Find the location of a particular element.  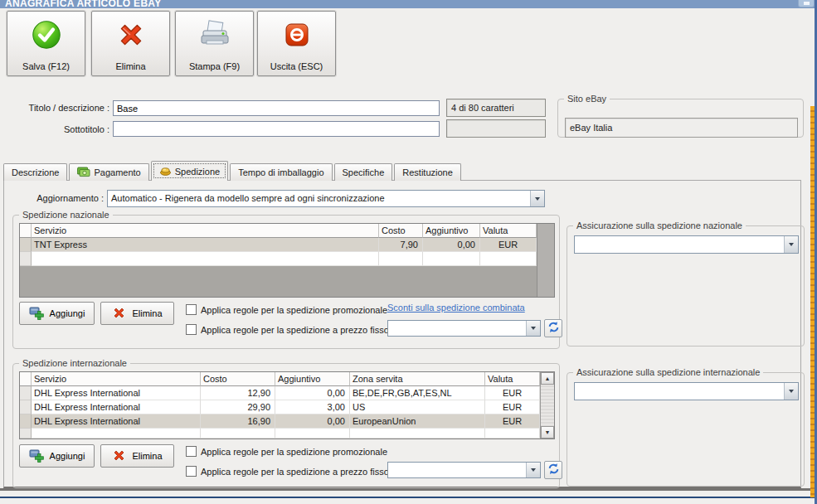

refresh-icon is located at coordinates (554, 470).